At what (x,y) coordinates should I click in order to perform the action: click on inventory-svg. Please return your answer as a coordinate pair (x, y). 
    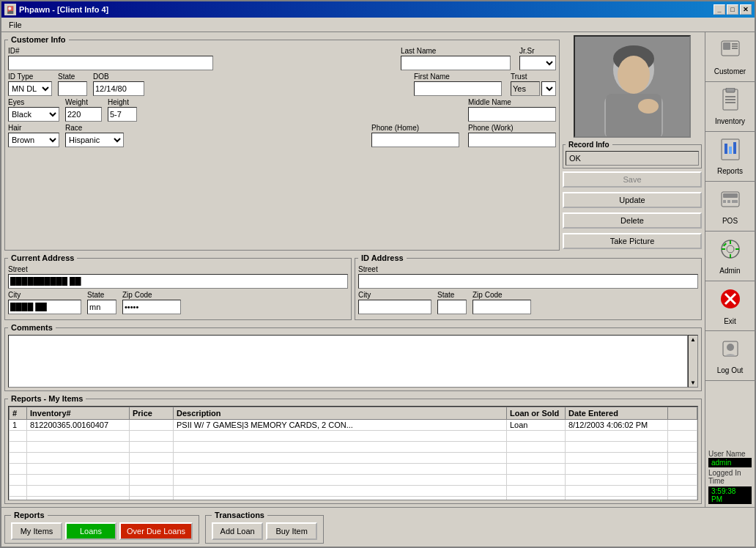
    Looking at the image, I should click on (730, 100).